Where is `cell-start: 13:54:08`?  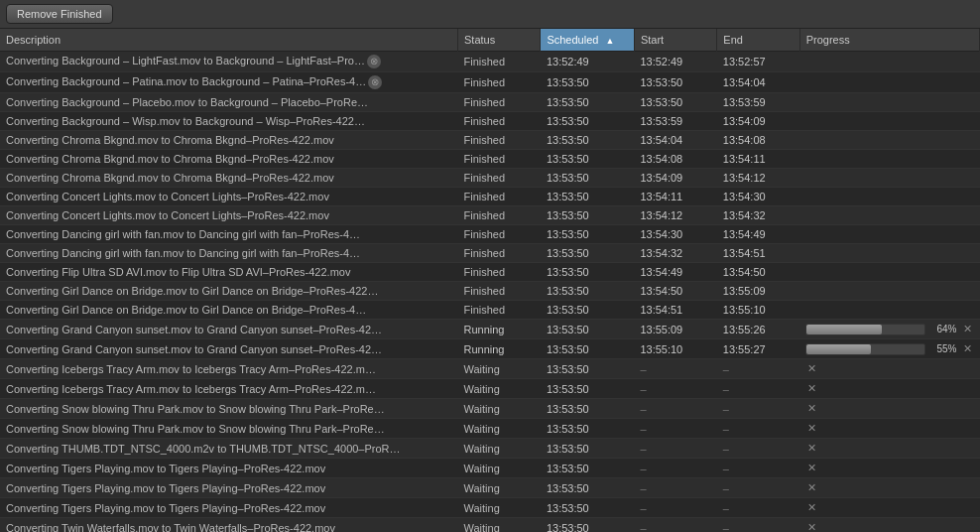
cell-start: 13:54:08 is located at coordinates (674, 159).